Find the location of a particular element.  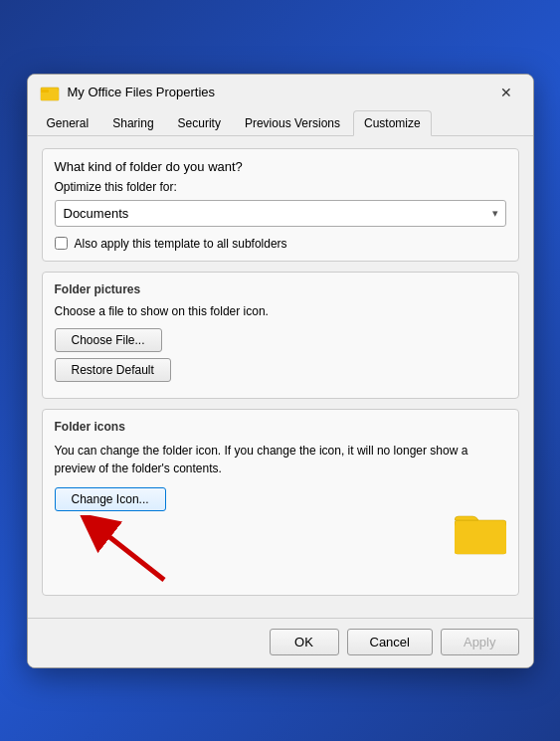

window-title: My Office Files Properties is located at coordinates (280, 92).